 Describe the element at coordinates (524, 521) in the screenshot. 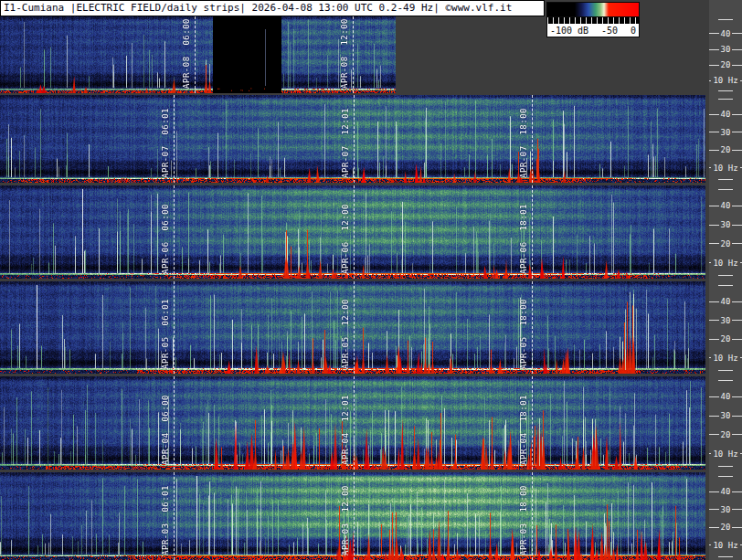

I see `time-label: APR-03 18:00` at that location.